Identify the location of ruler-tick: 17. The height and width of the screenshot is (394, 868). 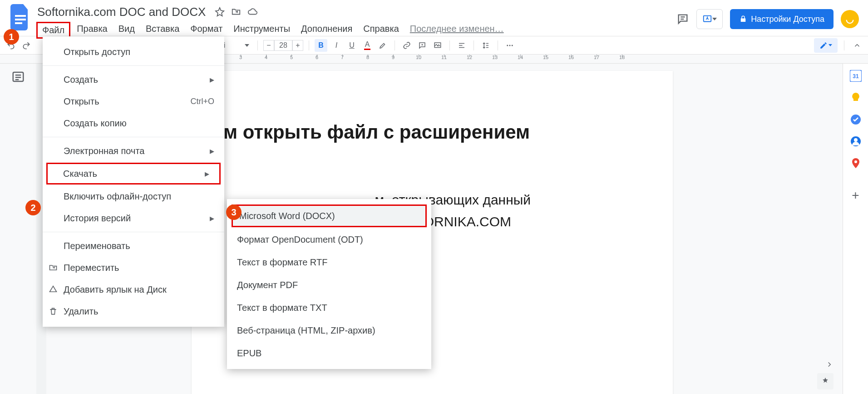
(597, 59).